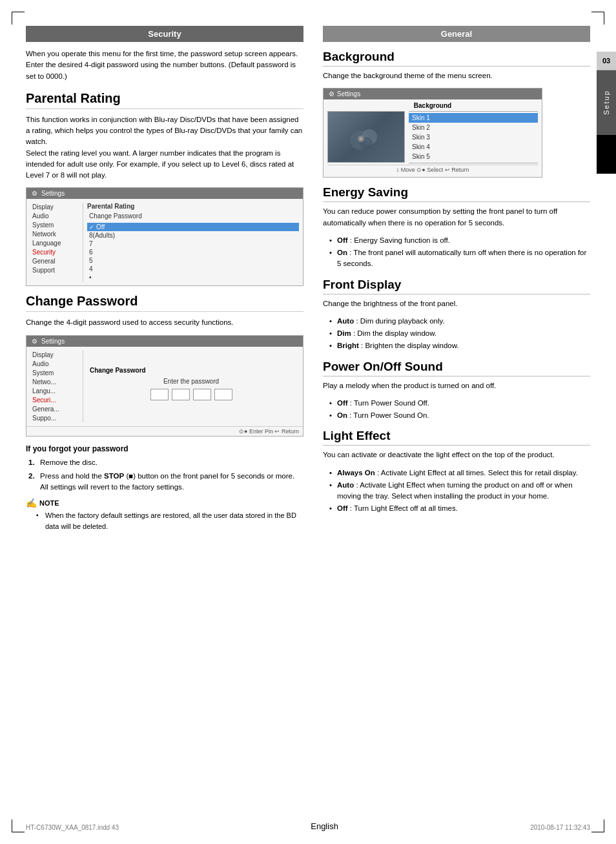 This screenshot has width=616, height=844. What do you see at coordinates (606, 61) in the screenshot?
I see `tab-number: 03` at bounding box center [606, 61].